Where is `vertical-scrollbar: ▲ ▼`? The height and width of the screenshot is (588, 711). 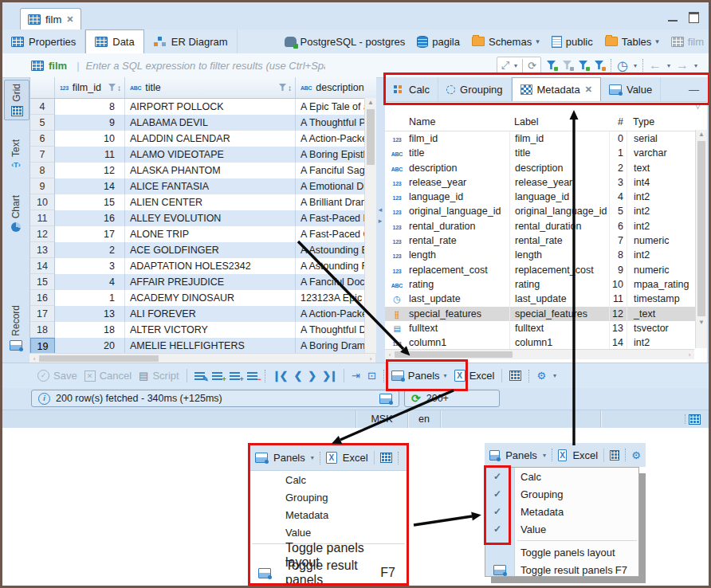 vertical-scrollbar: ▲ ▼ is located at coordinates (701, 239).